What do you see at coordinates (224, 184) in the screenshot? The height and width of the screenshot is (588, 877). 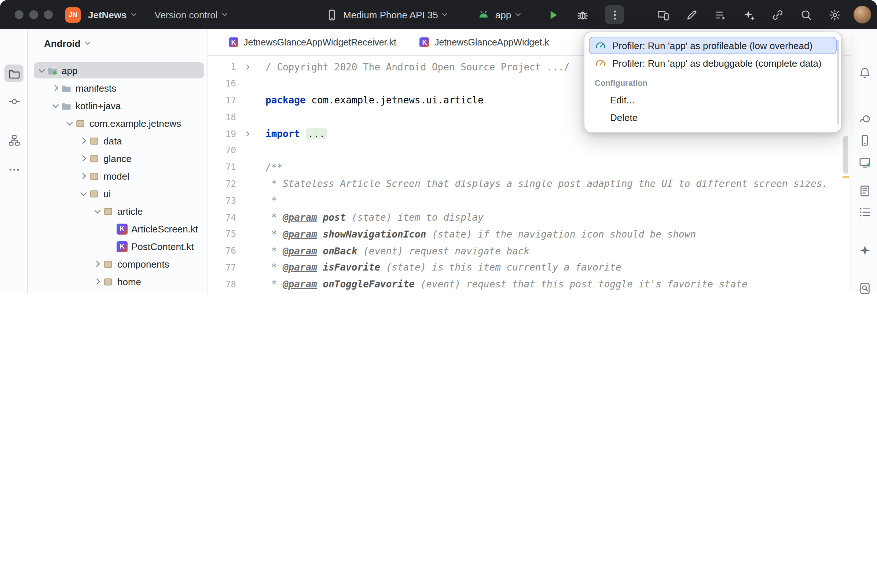 I see `line-number: 72` at bounding box center [224, 184].